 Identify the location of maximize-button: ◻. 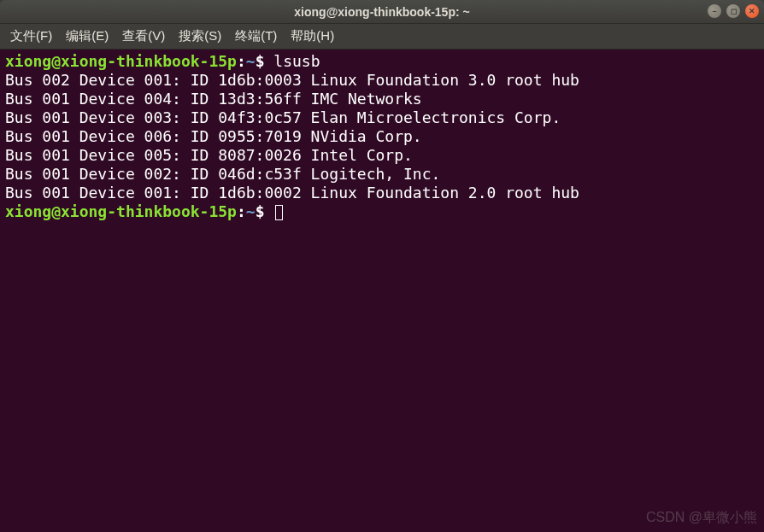
(733, 11).